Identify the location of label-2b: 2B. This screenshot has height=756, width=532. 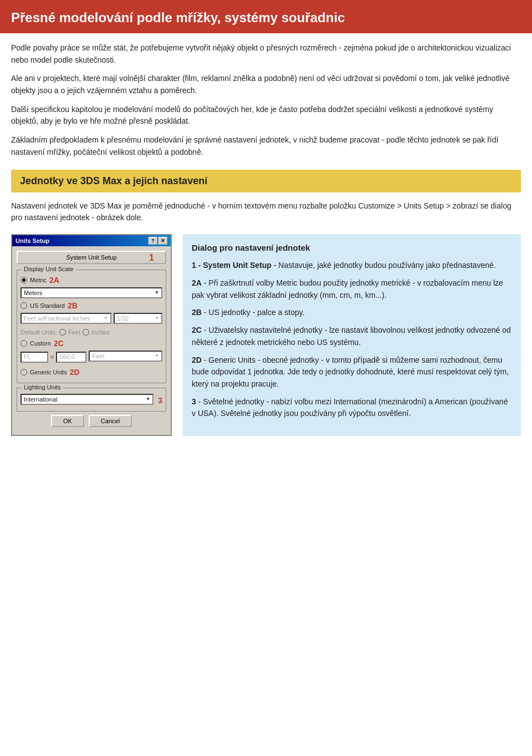
(73, 306).